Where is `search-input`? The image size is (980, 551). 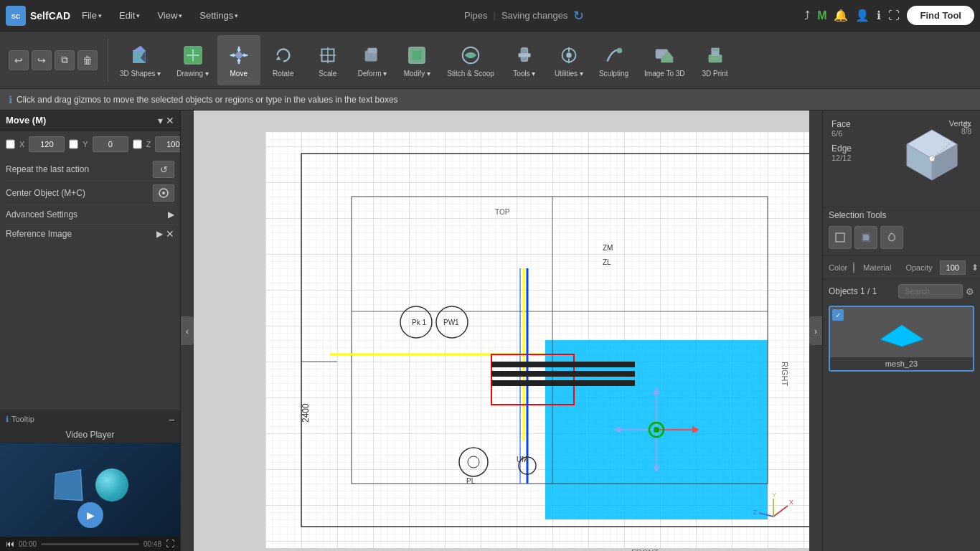
search-input is located at coordinates (930, 291).